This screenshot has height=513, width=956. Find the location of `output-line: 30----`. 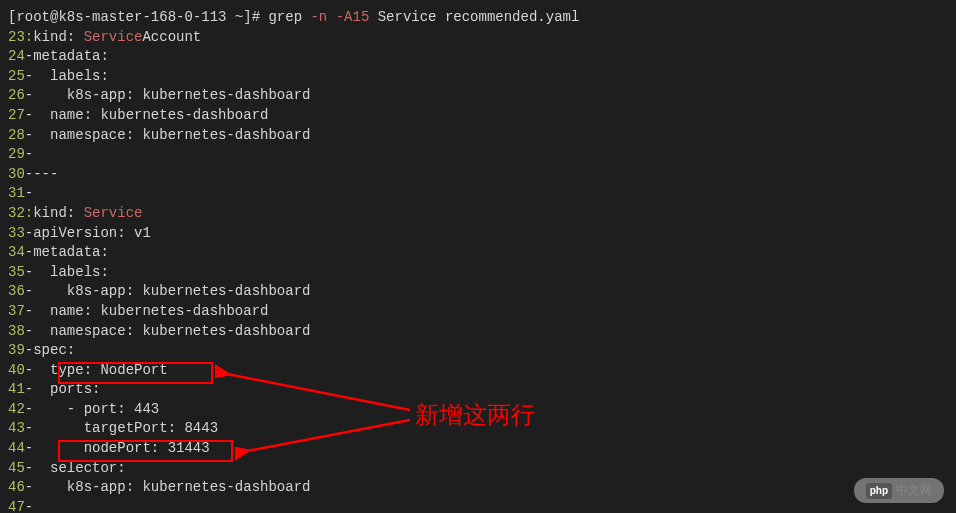

output-line: 30---- is located at coordinates (33, 174).